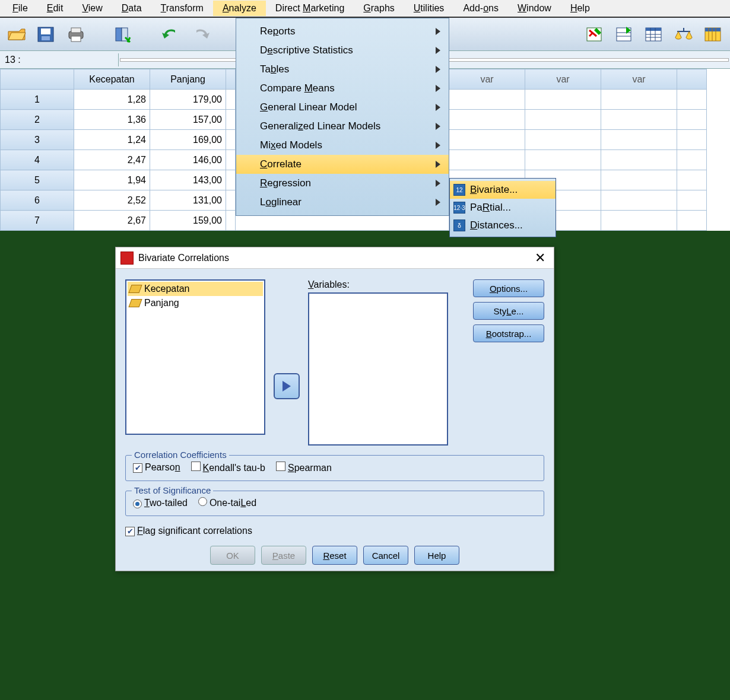 Image resolution: width=730 pixels, height=700 pixels. I want to click on one-tailed-radio: One-taiLed, so click(227, 503).